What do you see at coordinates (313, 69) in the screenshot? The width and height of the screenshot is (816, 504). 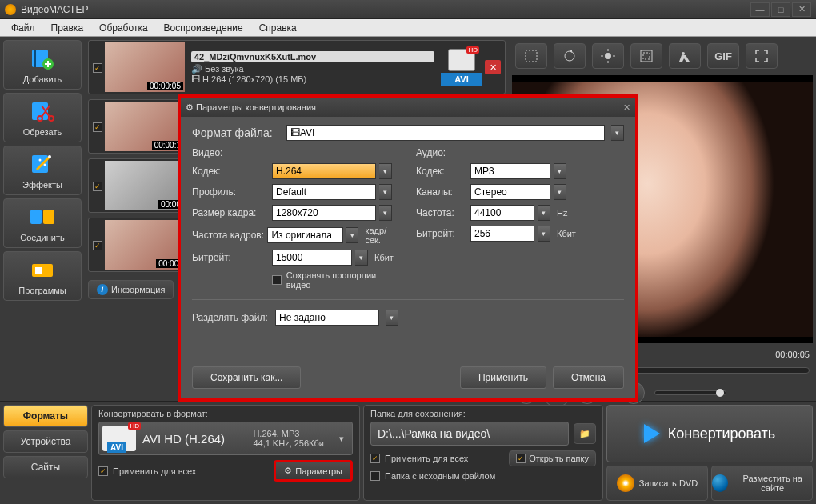 I see `clip-audio: 🔊 Без звука` at bounding box center [313, 69].